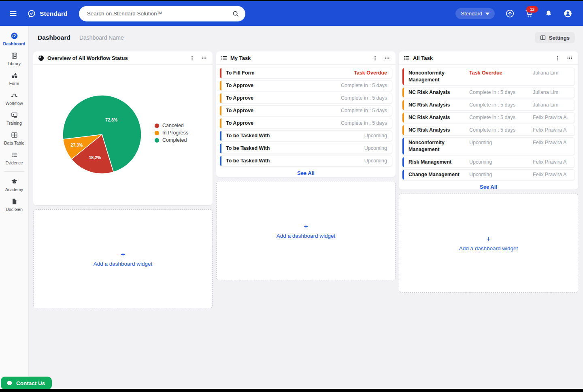 This screenshot has width=583, height=392. Describe the element at coordinates (87, 58) in the screenshot. I see `widget-title: Overview of All Workflow Status` at that location.